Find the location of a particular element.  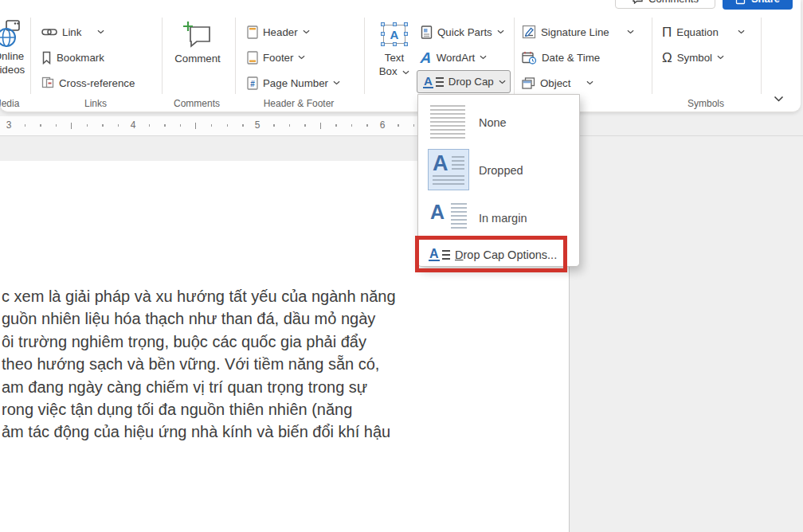

comments-titlebar-label: Comments is located at coordinates (674, 2).